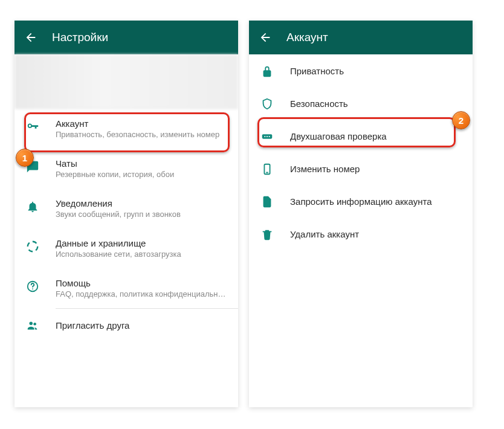  I want to click on account-item-change-number: Изменить номер, so click(361, 169).